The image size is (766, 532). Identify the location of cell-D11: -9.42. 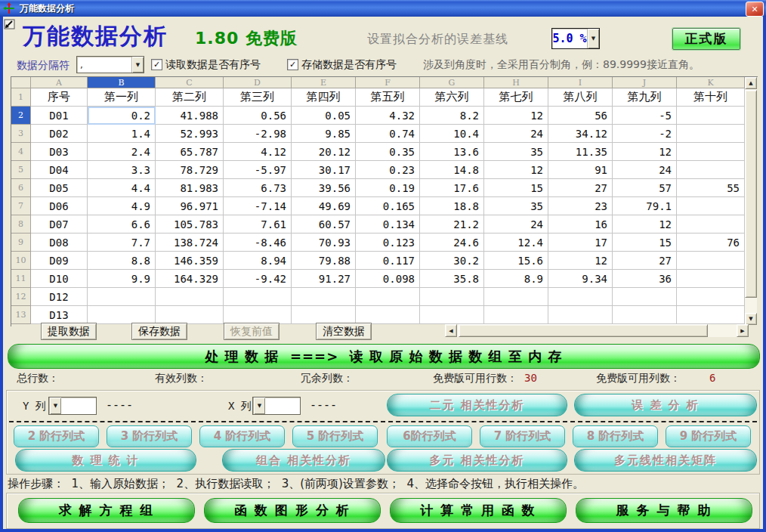
(258, 279).